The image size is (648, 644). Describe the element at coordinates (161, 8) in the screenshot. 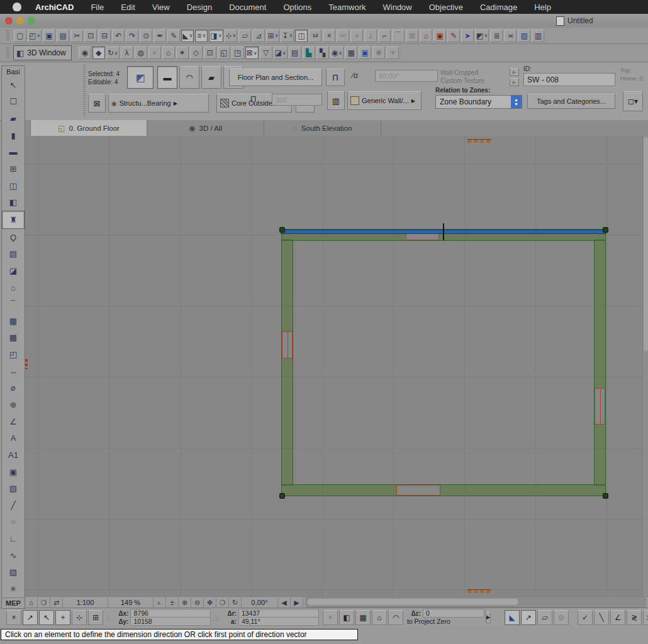

I see `menu-view: View` at that location.